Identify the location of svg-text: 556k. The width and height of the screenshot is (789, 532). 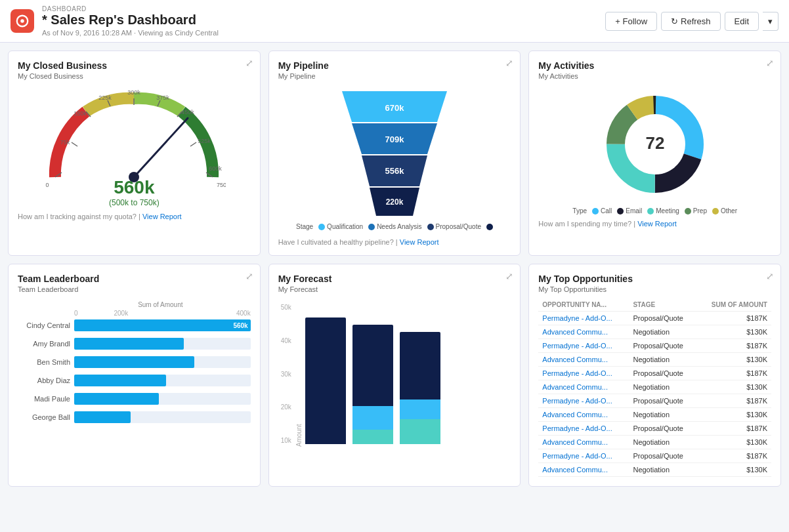
(395, 171).